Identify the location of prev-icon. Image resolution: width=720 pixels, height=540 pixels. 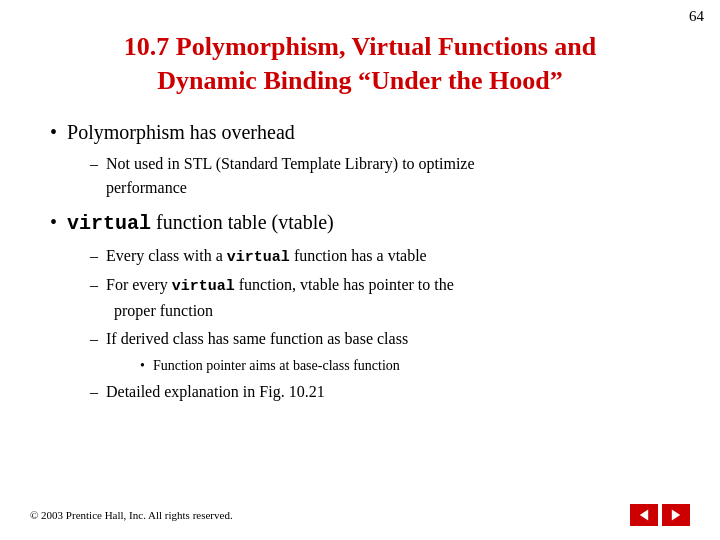
(644, 515).